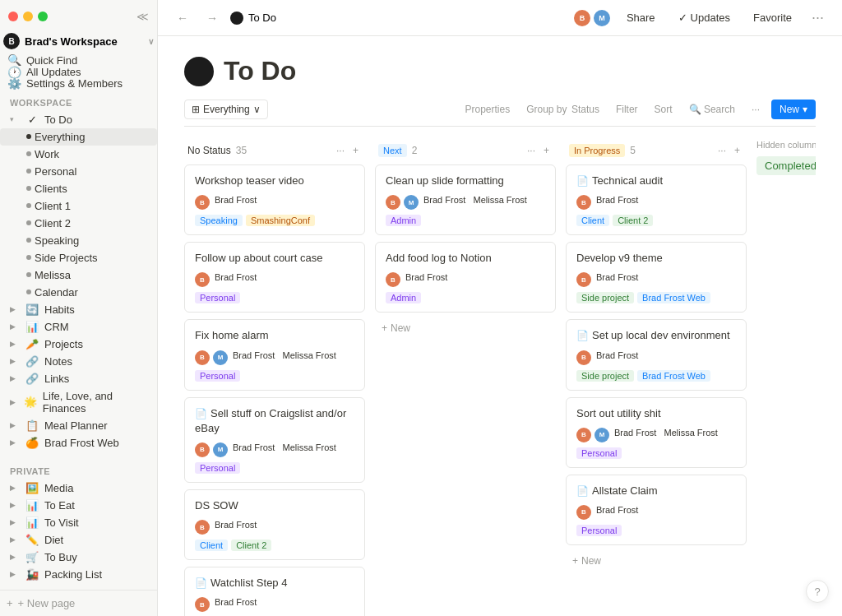 Image resolution: width=842 pixels, height=616 pixels. Describe the element at coordinates (79, 293) in the screenshot. I see `sidebar-subitem-calendar: Calendar` at that location.